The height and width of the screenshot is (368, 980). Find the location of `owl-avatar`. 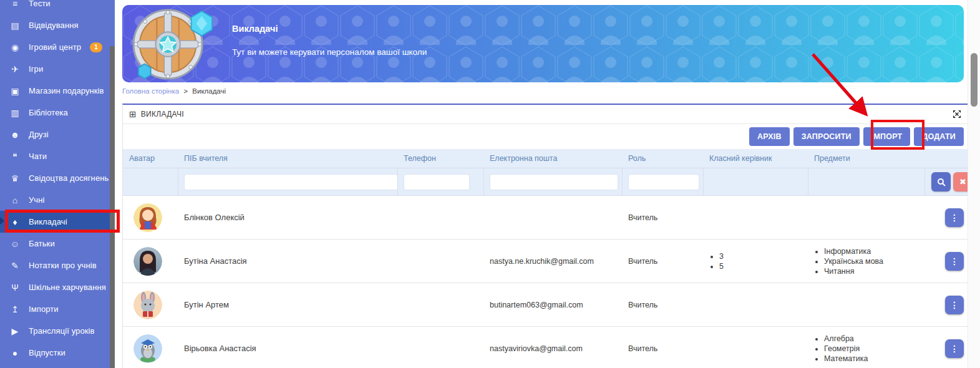

owl-avatar is located at coordinates (148, 349).